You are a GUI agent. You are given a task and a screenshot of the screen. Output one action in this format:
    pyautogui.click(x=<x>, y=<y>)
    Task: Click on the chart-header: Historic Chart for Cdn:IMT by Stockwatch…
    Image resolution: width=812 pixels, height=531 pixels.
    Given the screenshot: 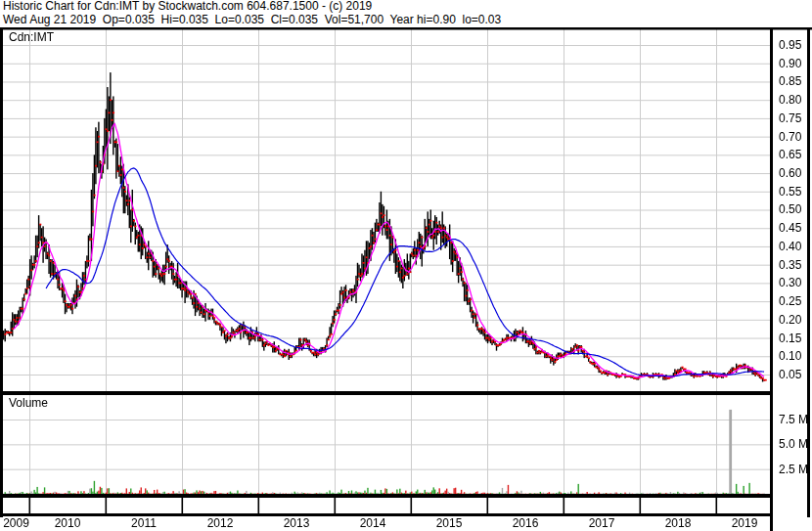 What is the action you would take?
    pyautogui.click(x=406, y=14)
    